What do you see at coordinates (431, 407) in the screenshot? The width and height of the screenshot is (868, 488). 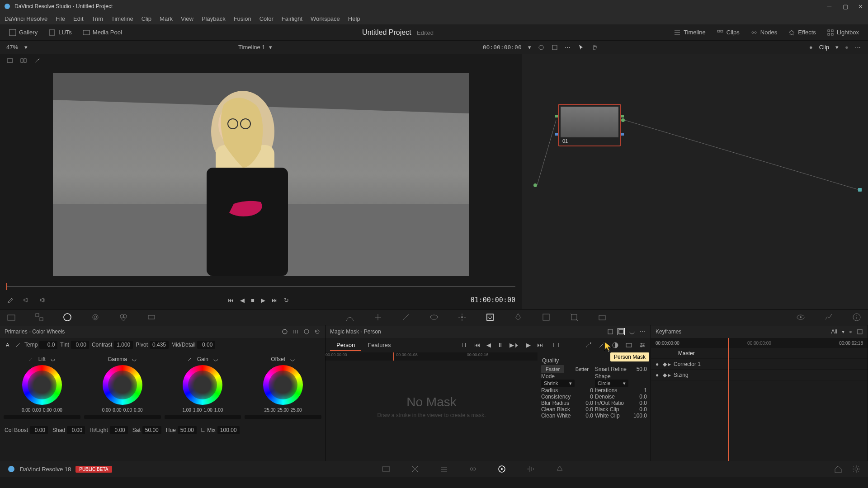 I see `mm-viewer: 00:00:00:00 00:00:01:08 00:00:02:16 No M…` at bounding box center [431, 407].